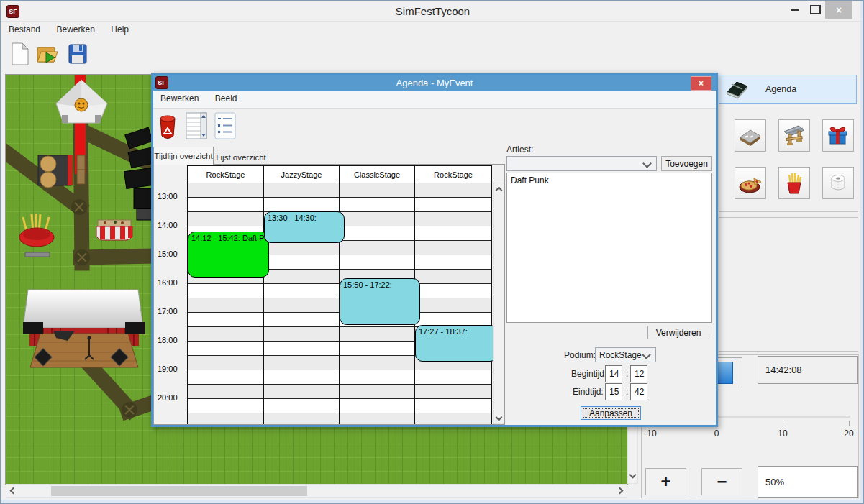 This screenshot has width=864, height=504. What do you see at coordinates (722, 482) in the screenshot?
I see `minus-icon: −` at bounding box center [722, 482].